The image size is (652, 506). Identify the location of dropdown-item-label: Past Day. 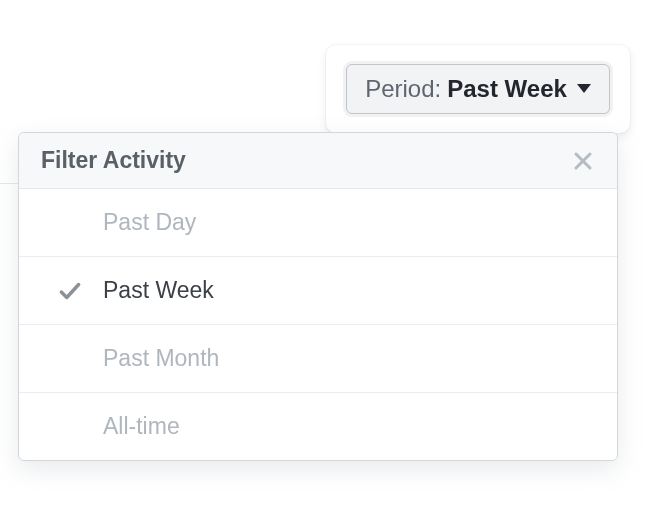
(150, 222).